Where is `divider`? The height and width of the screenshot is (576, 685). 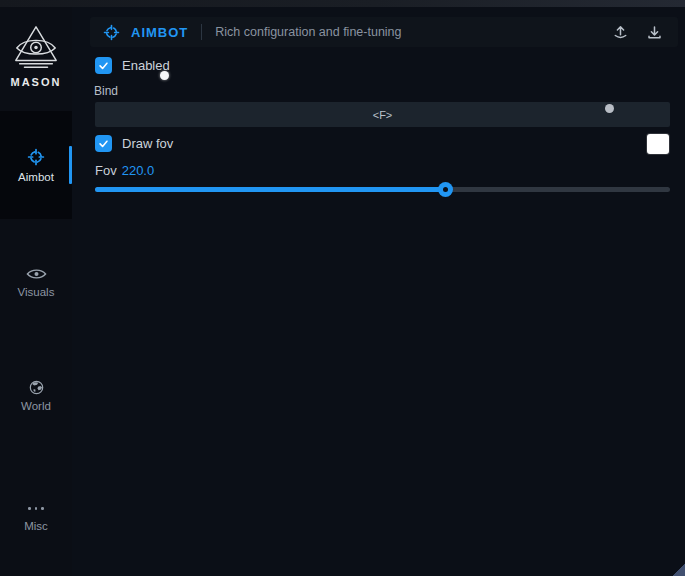
divider is located at coordinates (202, 32).